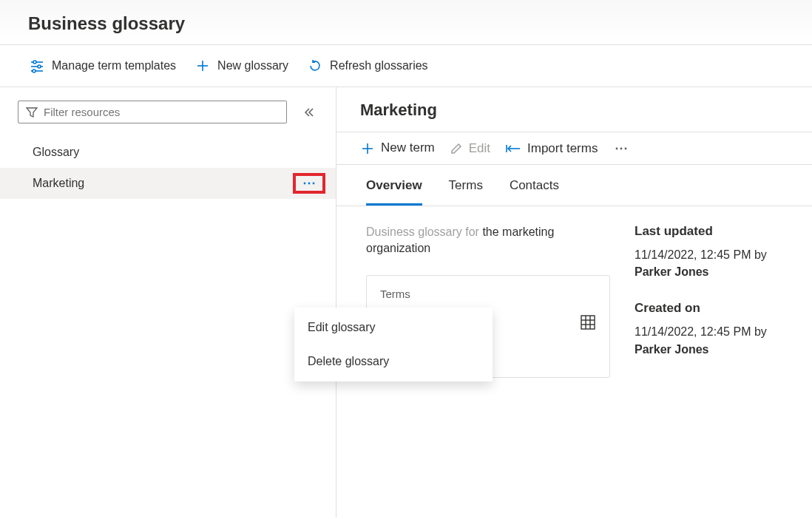 This screenshot has height=519, width=812. I want to click on created-text: 11/14/2022, 12:45 PM by Parker Jones, so click(708, 340).